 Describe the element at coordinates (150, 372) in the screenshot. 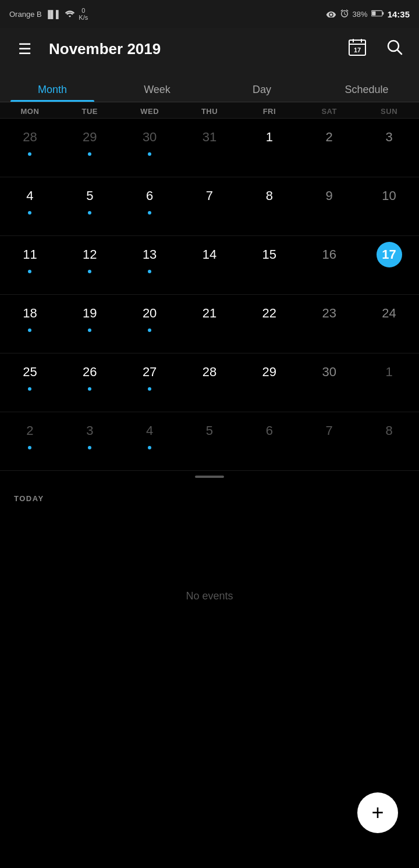

I see `date-number: 27` at that location.